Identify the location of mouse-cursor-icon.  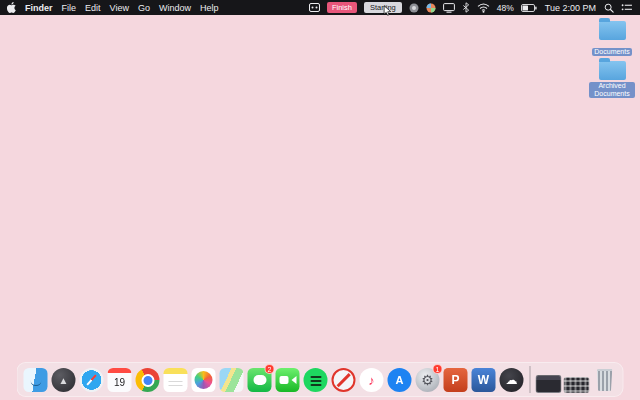
(388, 10).